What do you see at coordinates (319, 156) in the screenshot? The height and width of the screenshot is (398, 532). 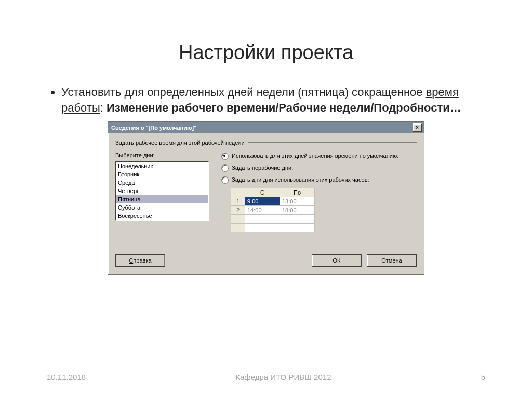 I see `radio-option-default: Использовать для этих дней значения врем…` at bounding box center [319, 156].